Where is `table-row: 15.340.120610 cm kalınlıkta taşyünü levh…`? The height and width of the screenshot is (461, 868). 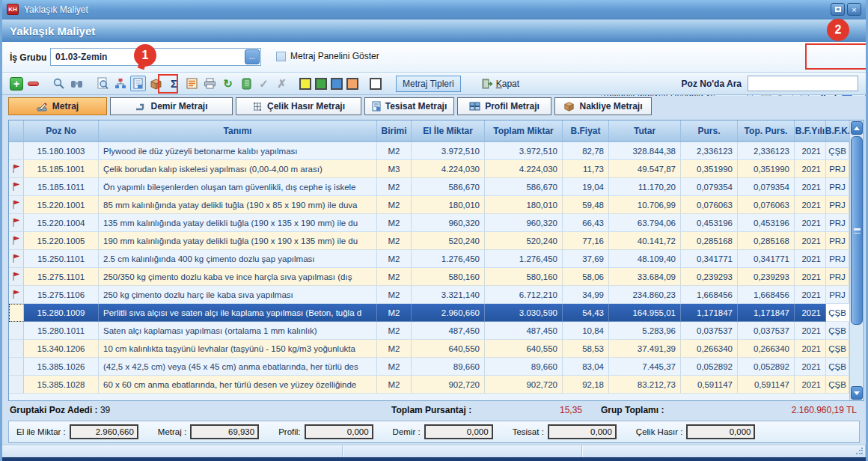 table-row: 15.340.120610 cm kalınlıkta taşyünü levh… is located at coordinates (430, 349).